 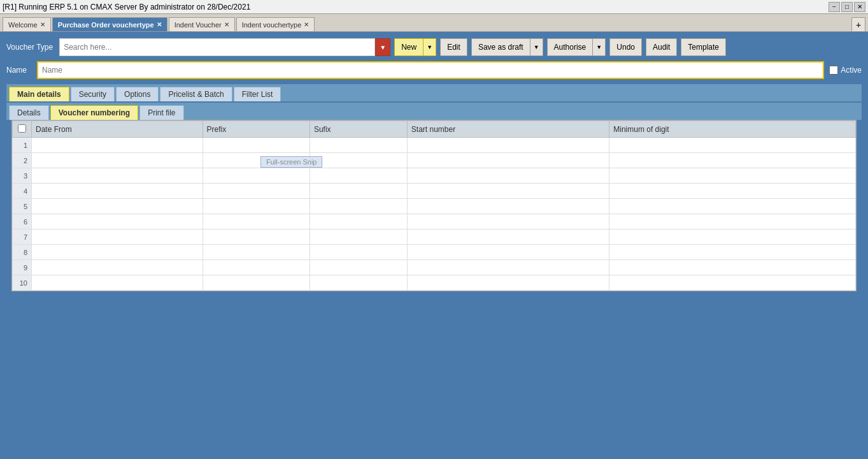 I want to click on tab-security: Security, so click(x=93, y=94).